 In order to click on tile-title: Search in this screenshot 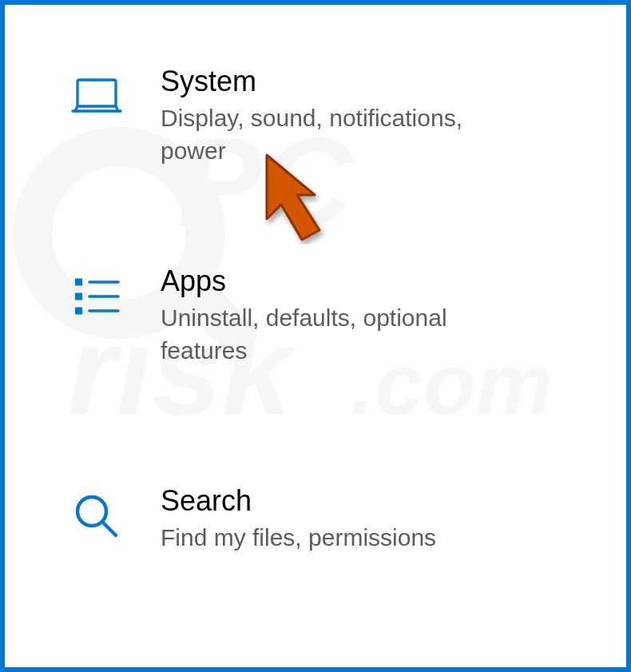, I will do `click(344, 500)`.